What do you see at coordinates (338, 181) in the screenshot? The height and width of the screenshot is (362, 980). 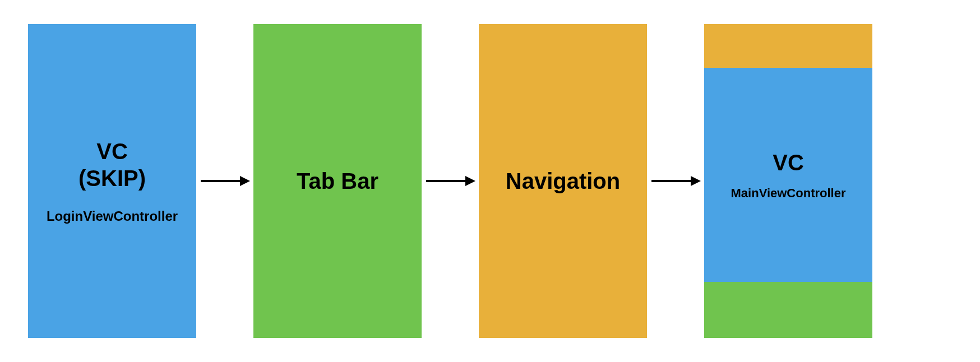 I see `box-tab-bar: Tab Bar` at bounding box center [338, 181].